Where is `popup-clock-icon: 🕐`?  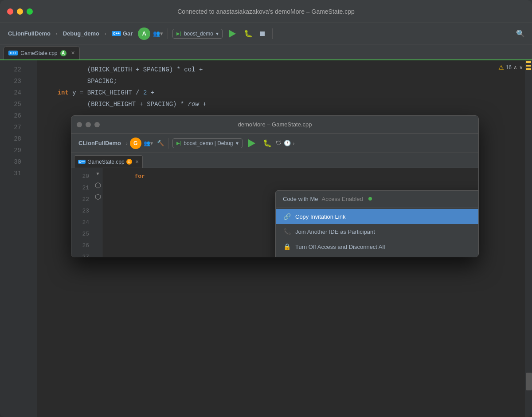
popup-clock-icon: 🕐 is located at coordinates (287, 143).